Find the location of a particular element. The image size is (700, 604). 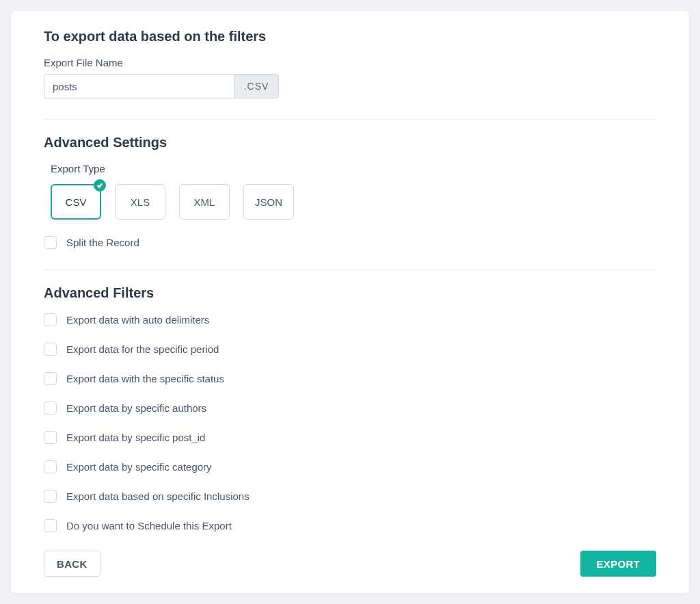

export-type-xml: XML is located at coordinates (204, 202).